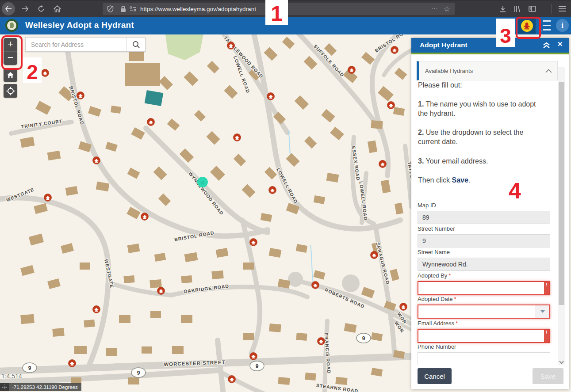 This screenshot has height=392, width=571. Describe the element at coordinates (482, 109) in the screenshot. I see `instruction-step-1: 1. The name you wish to use to adopt the…` at that location.